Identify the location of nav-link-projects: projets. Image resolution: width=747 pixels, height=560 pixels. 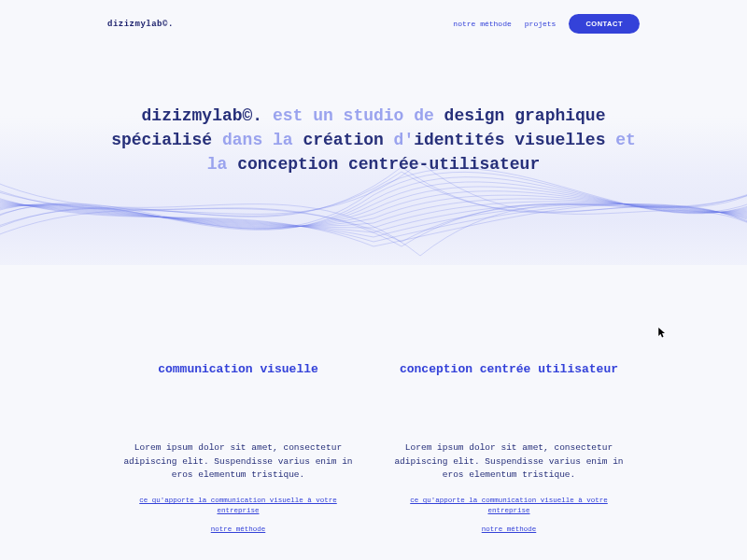
(541, 24).